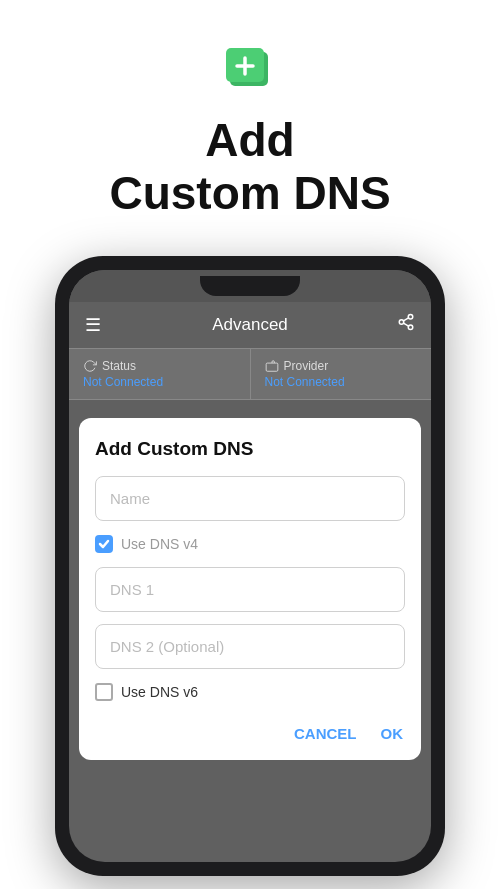  I want to click on status-label: Status, so click(119, 366).